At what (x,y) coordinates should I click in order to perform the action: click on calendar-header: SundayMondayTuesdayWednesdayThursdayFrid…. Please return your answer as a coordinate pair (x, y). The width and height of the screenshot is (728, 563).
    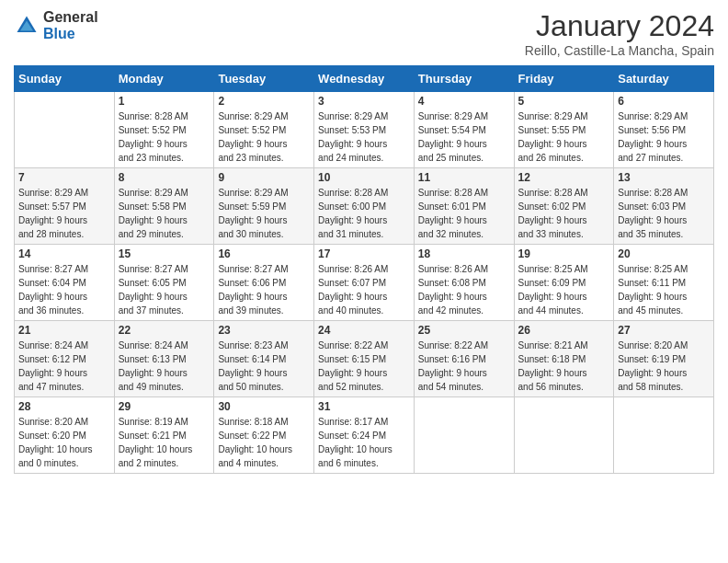
    Looking at the image, I should click on (364, 79).